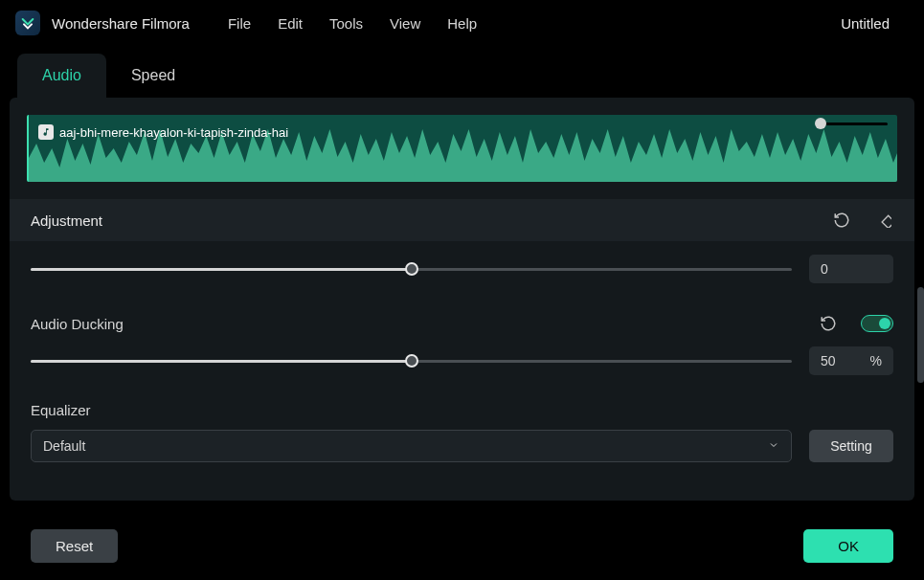 The width and height of the screenshot is (924, 580). I want to click on pitch-control: 0, so click(462, 265).